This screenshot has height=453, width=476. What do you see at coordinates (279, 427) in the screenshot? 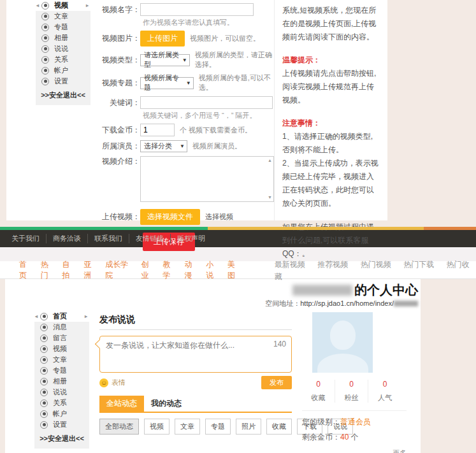
I see `filter-favorite: 收藏` at bounding box center [279, 427].